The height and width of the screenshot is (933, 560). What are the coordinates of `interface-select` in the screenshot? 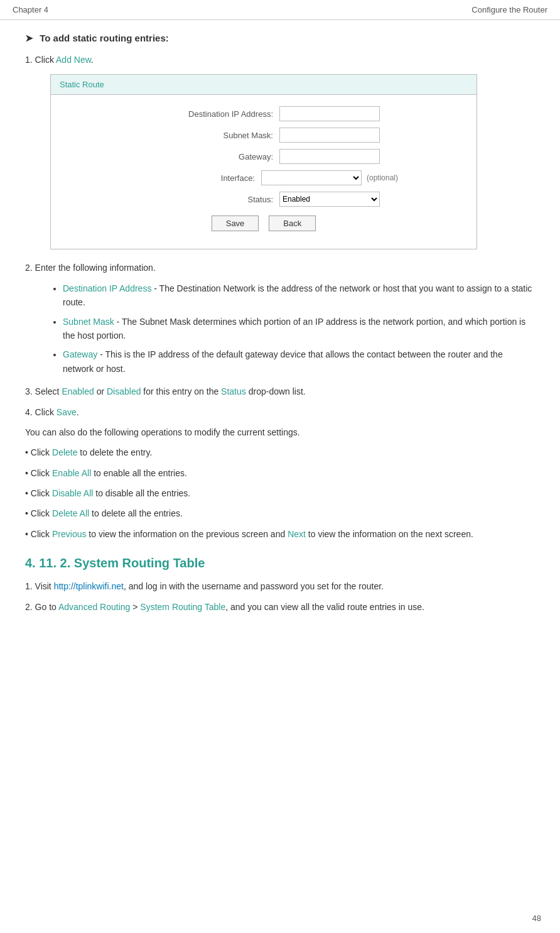 It's located at (311, 178).